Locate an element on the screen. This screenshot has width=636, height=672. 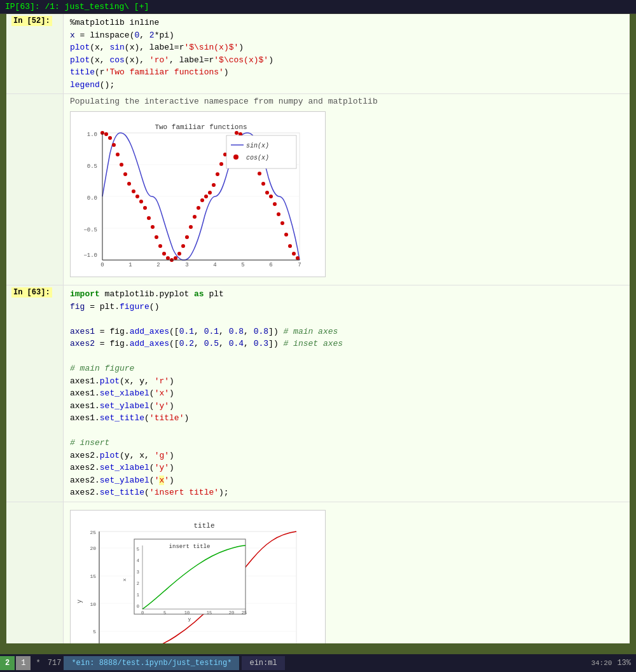
svg-text: −1.0 is located at coordinates (90, 256).